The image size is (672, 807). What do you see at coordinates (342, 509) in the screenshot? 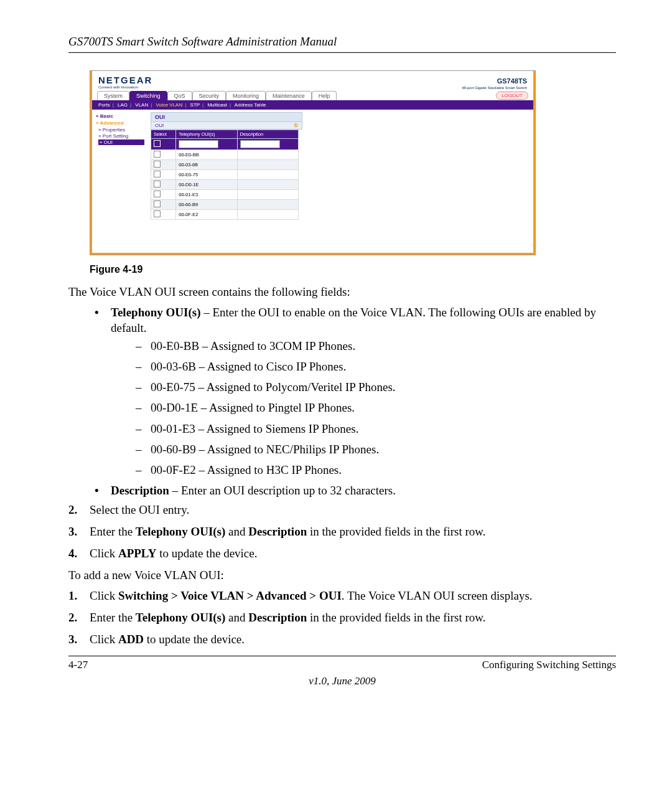
I see `step-2: 2.Select the OUI entry.` at bounding box center [342, 509].